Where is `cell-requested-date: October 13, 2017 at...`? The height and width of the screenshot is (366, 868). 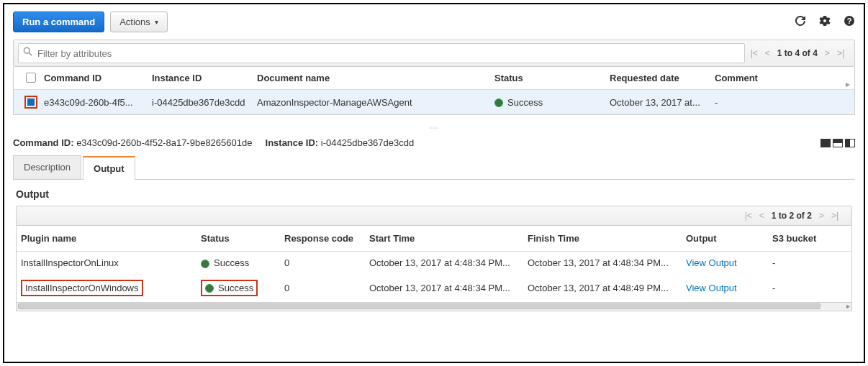 cell-requested-date: October 13, 2017 at... is located at coordinates (662, 102).